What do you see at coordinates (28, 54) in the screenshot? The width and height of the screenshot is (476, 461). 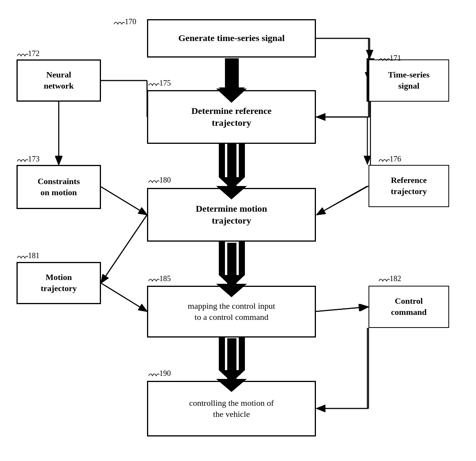 I see `ref-172: 172` at bounding box center [28, 54].